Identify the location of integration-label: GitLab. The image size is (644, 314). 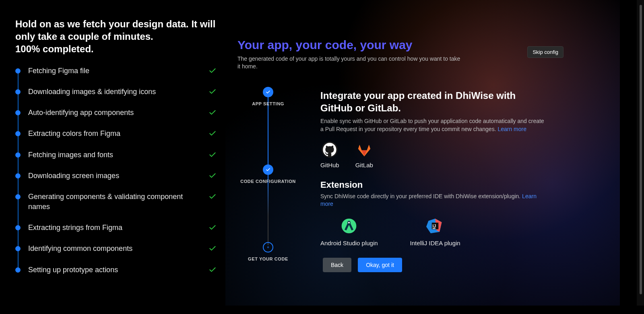
(364, 165).